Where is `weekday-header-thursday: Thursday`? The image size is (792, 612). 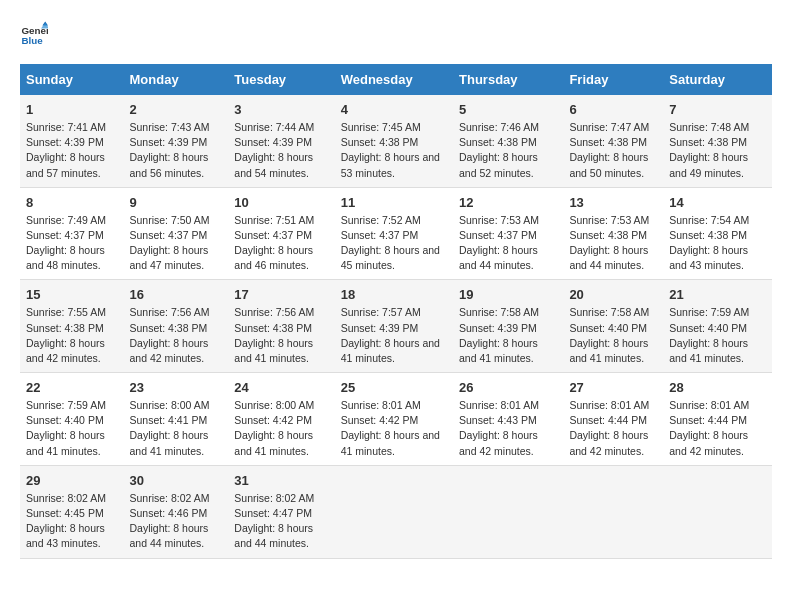 weekday-header-thursday: Thursday is located at coordinates (508, 80).